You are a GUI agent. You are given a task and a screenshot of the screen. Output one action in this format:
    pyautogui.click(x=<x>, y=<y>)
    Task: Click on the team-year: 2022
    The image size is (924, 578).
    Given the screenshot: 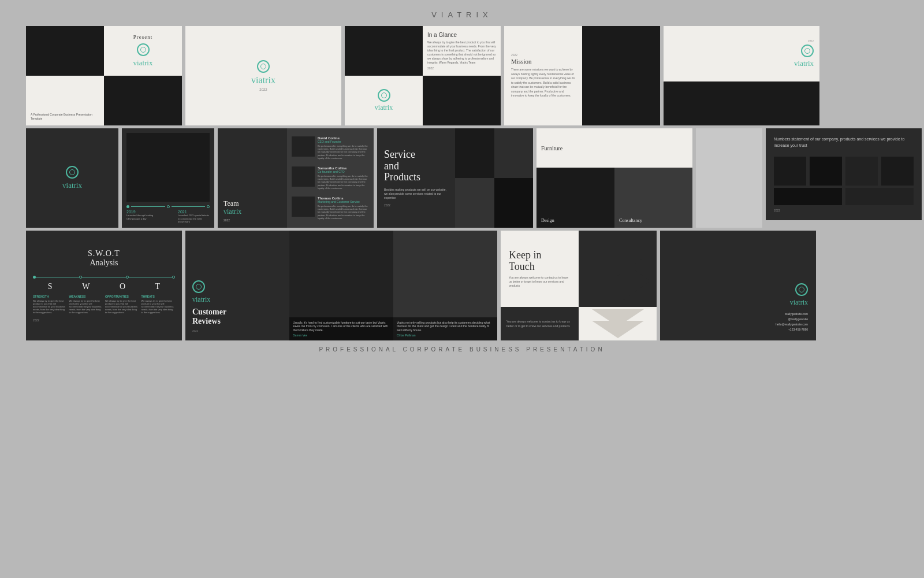 What is the action you would take?
    pyautogui.click(x=252, y=220)
    